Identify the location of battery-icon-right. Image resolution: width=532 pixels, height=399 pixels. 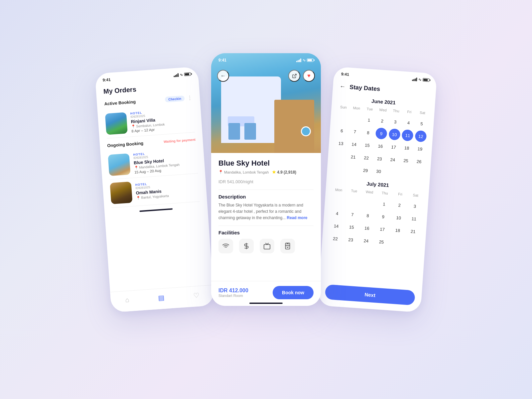
(426, 80).